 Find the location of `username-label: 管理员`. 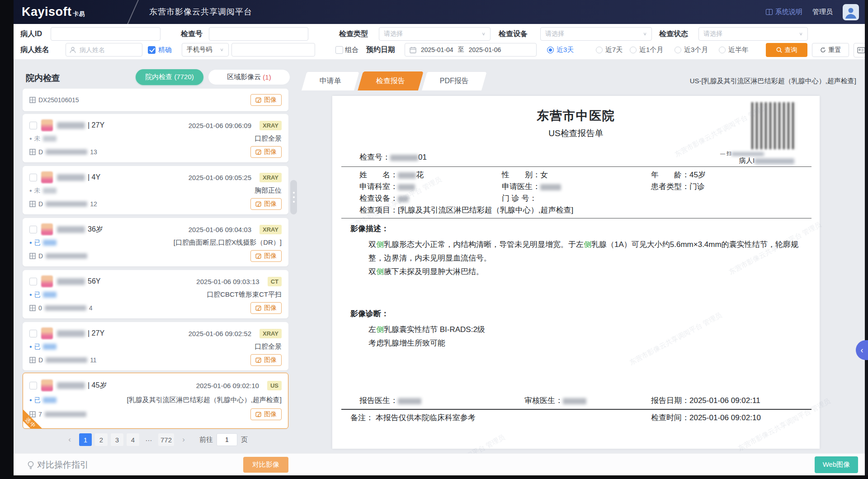

username-label: 管理员 is located at coordinates (823, 12).